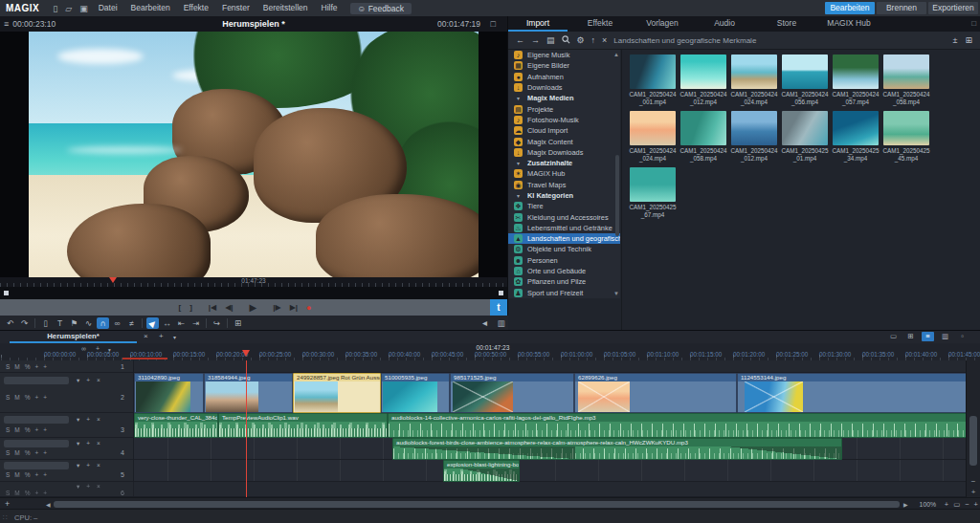 This screenshot has width=980, height=523. What do you see at coordinates (235, 8) in the screenshot?
I see `menu-fenster: Fenster` at bounding box center [235, 8].